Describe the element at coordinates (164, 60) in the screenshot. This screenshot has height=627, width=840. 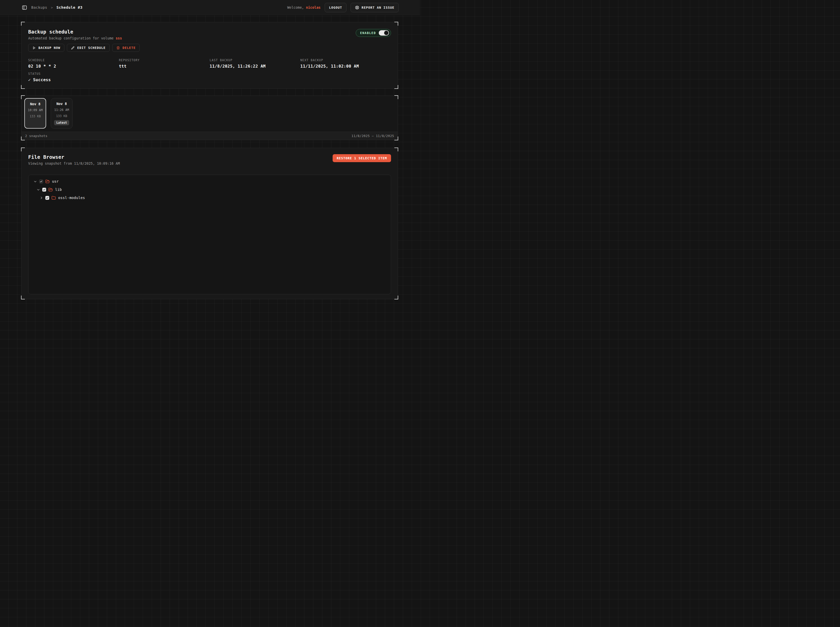
I see `field-label: REPOSITORY` at that location.